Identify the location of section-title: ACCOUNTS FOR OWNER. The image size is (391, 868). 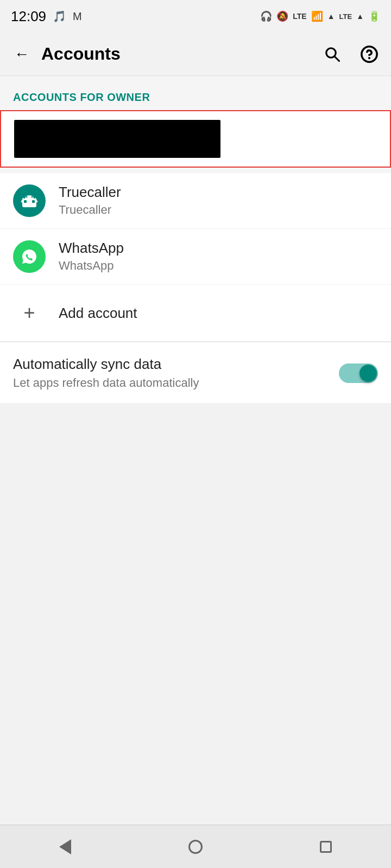
(81, 97).